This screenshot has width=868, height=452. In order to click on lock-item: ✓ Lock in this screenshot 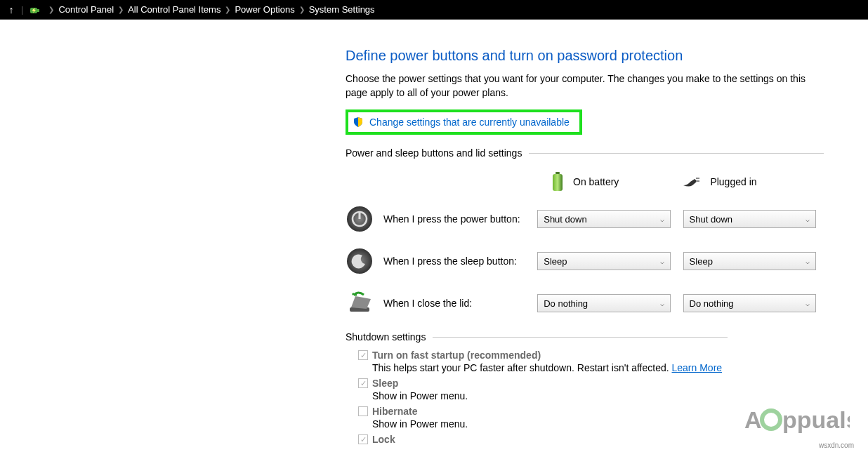, I will do `click(593, 439)`.